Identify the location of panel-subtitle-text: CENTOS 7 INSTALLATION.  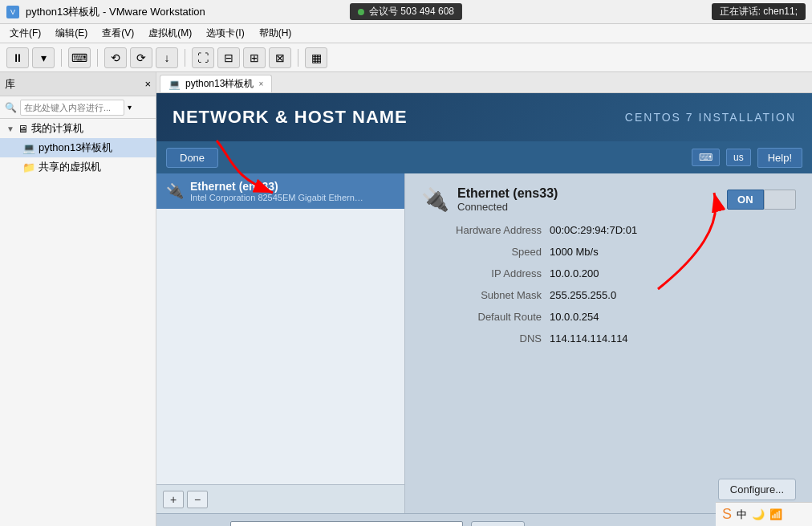
(711, 117).